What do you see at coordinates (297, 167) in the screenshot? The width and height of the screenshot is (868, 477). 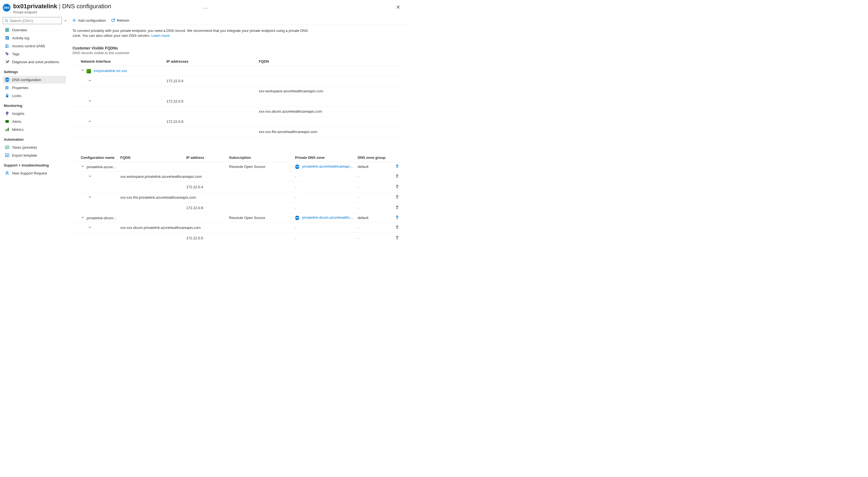 I see `dns-zone-icon: DNS` at bounding box center [297, 167].